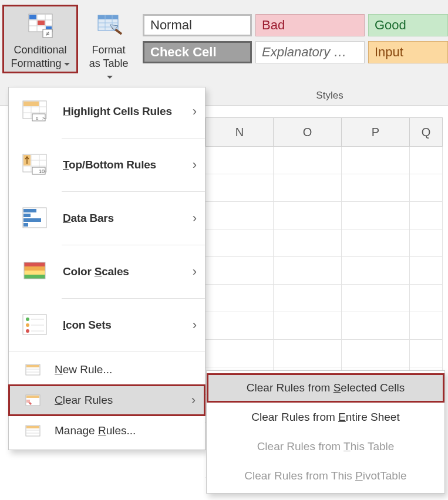 The height and width of the screenshot is (500, 448). What do you see at coordinates (107, 165) in the screenshot?
I see `menu-top-bottom-rules: 10 Top/Bottom Rules ›` at bounding box center [107, 165].